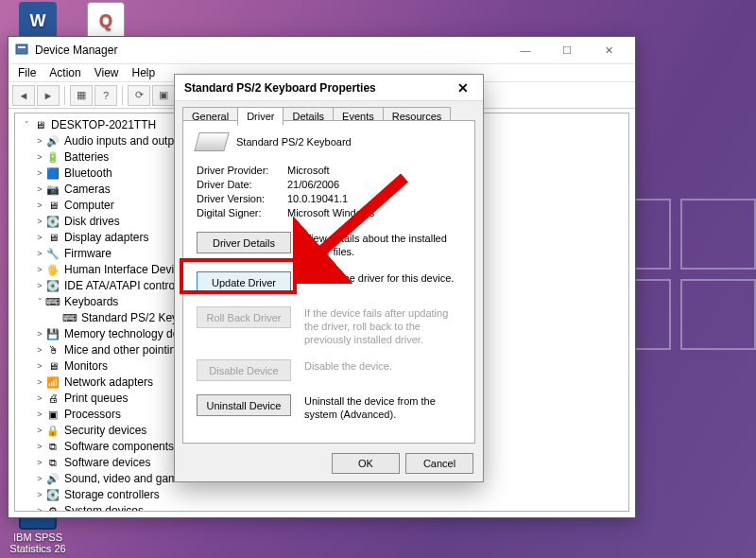 The image size is (756, 558). What do you see at coordinates (38, 21) in the screenshot?
I see `word-icon: W` at bounding box center [38, 21].